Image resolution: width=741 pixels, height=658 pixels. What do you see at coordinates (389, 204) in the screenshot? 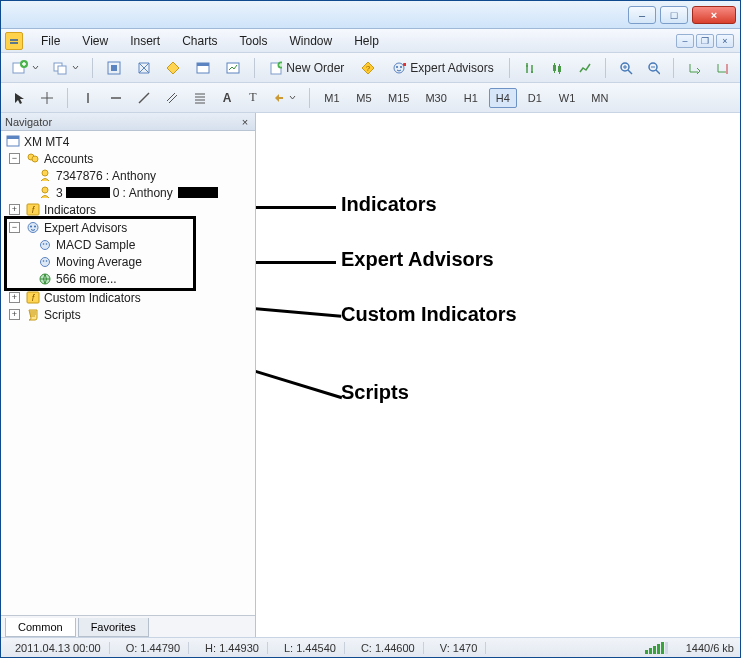
I see `annotation-indicators: Indicators` at bounding box center [389, 204].